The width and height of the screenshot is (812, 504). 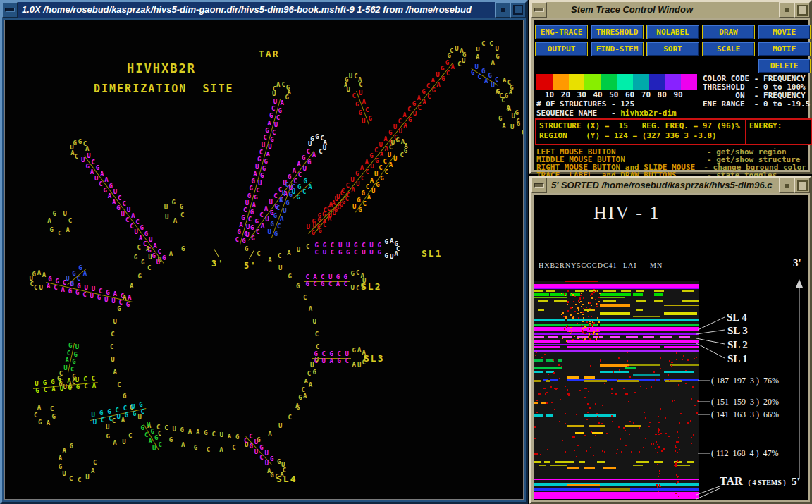 I want to click on nolabel-button: NOLABEL, so click(x=672, y=32).